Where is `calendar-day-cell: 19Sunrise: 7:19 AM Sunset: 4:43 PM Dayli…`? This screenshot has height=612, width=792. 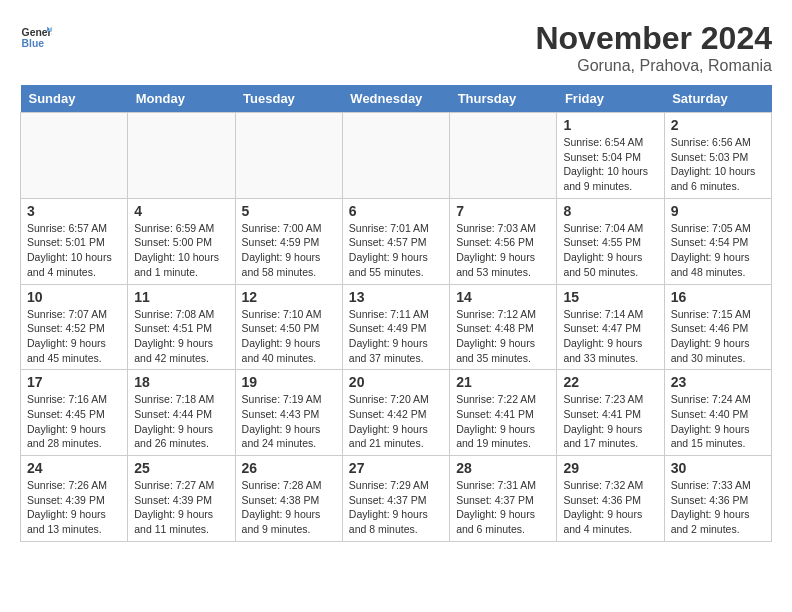
calendar-day-cell: 19Sunrise: 7:19 AM Sunset: 4:43 PM Dayli… is located at coordinates (288, 413).